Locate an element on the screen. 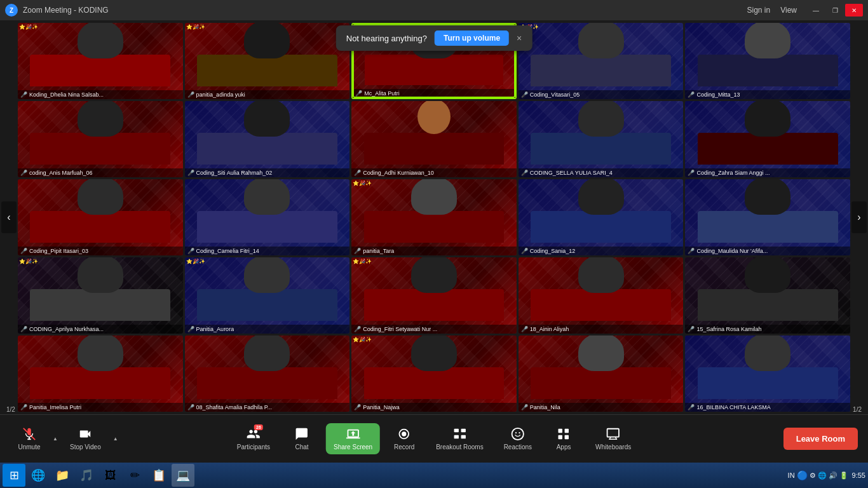  right-page-indicator: 1/2 is located at coordinates (857, 409).